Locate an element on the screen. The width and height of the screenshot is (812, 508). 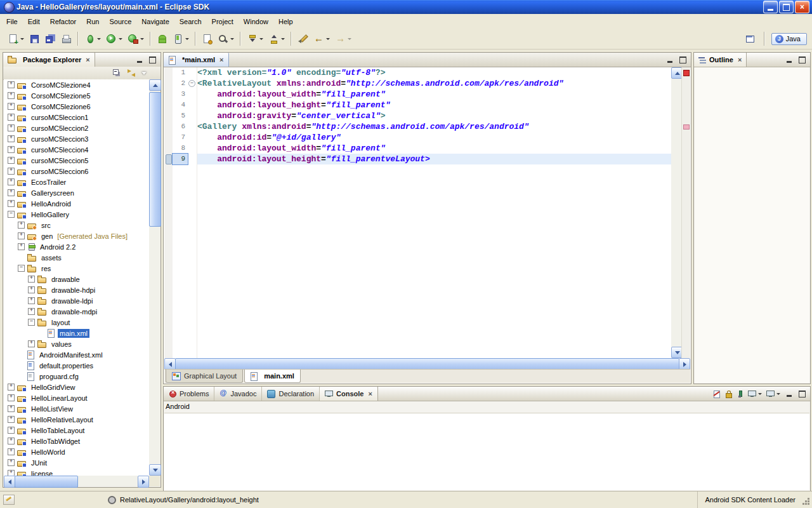
next-annotation-button is located at coordinates (255, 39).